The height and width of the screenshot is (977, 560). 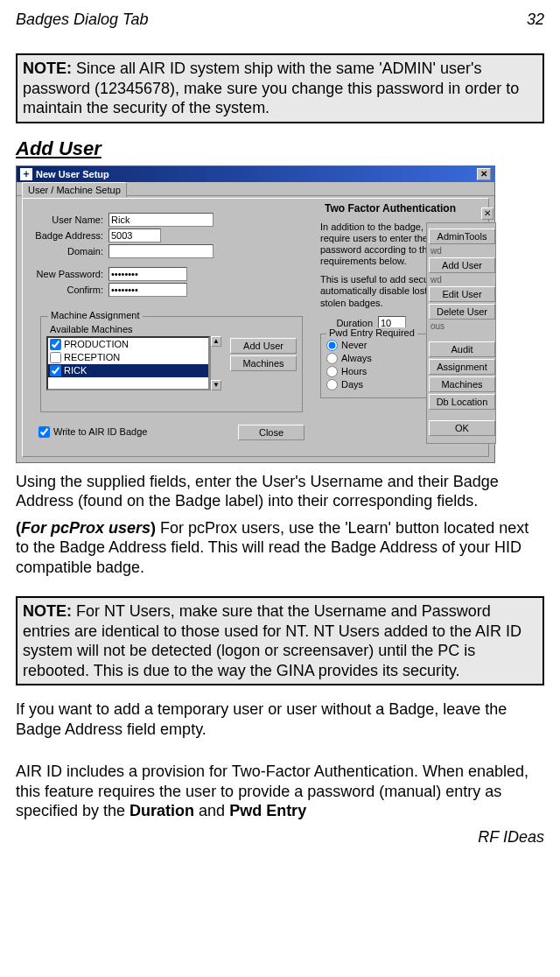 I want to click on label-newpwd: New Password:, so click(x=66, y=274).